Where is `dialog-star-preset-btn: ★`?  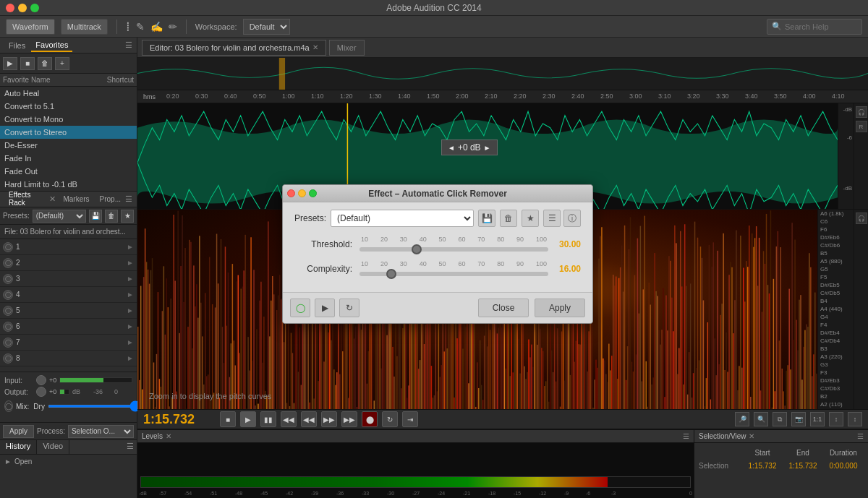
dialog-star-preset-btn: ★ is located at coordinates (530, 218).